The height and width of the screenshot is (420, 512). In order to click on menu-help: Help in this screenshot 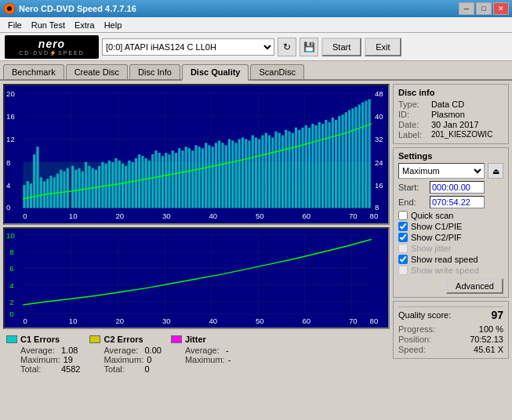, I will do `click(113, 25)`.